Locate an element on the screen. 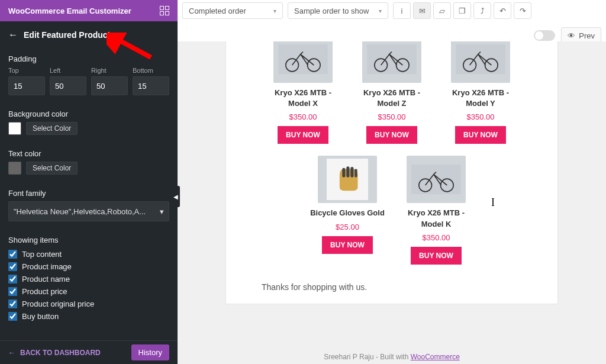 Image resolution: width=606 pixels, height=364 pixels. showing-items-label: Showing items is located at coordinates (89, 240).